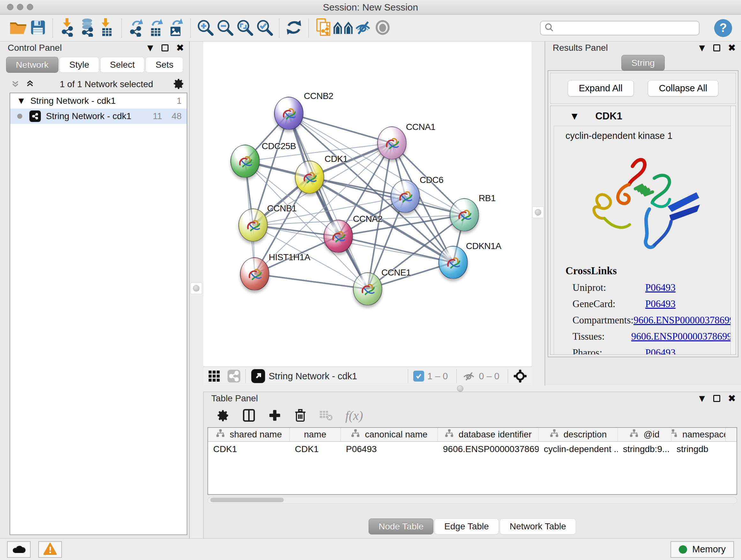 Image resolution: width=741 pixels, height=560 pixels. What do you see at coordinates (136, 28) in the screenshot?
I see `export-network-button` at bounding box center [136, 28].